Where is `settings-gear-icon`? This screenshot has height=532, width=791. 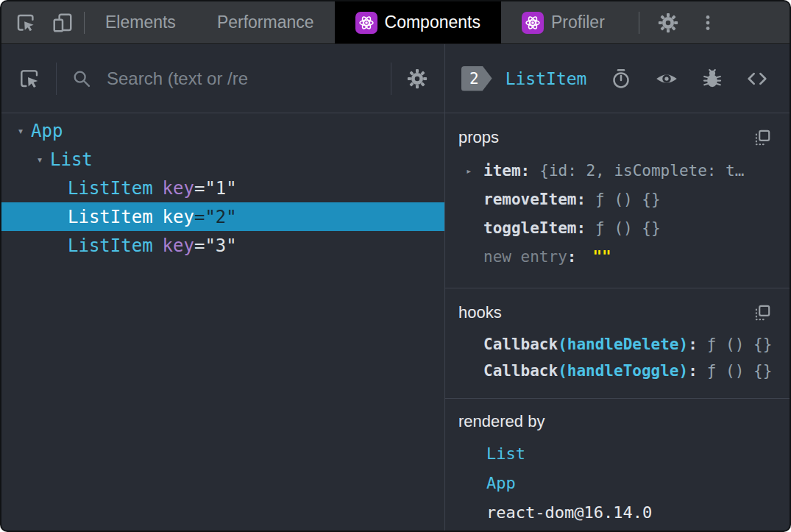 settings-gear-icon is located at coordinates (668, 23).